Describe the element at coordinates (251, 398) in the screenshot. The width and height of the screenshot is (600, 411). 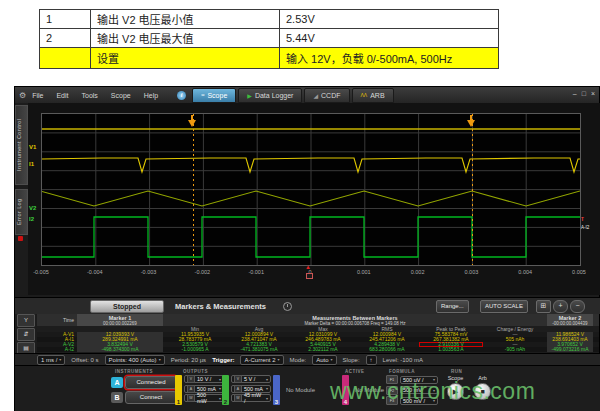
I see `ch2-power-select: W45 mW /▾` at that location.